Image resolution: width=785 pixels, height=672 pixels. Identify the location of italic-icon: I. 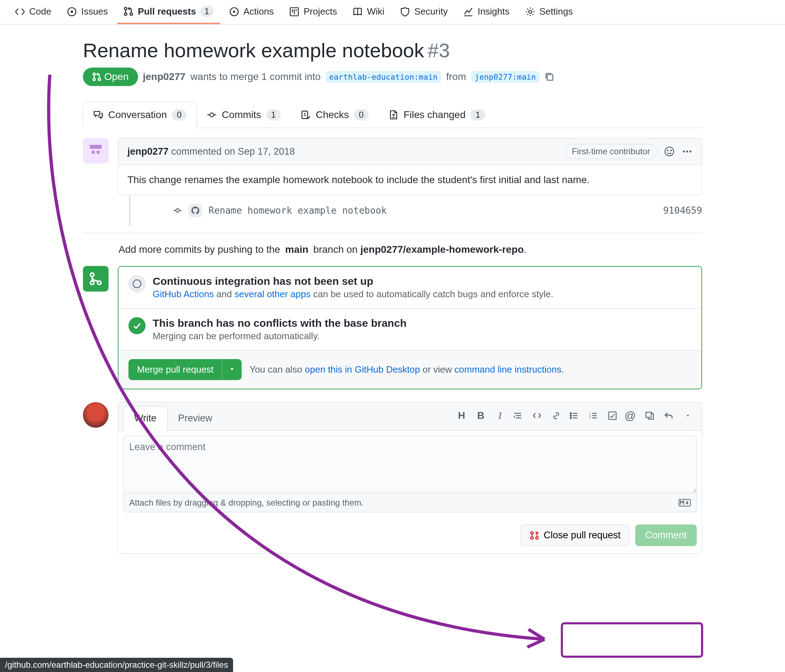
(500, 416).